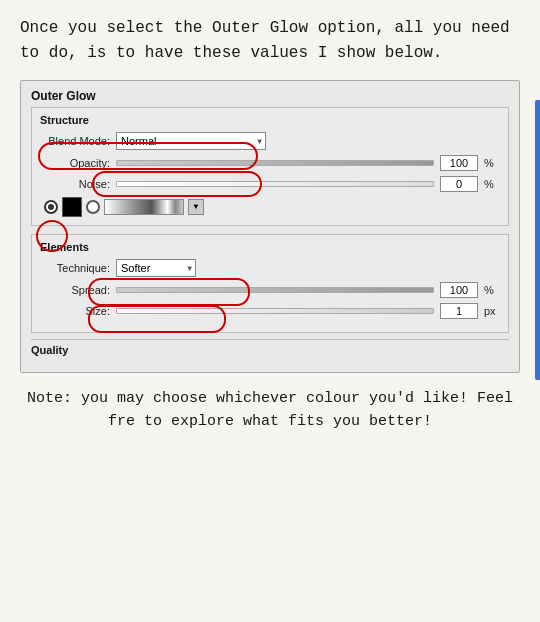 The height and width of the screenshot is (622, 540). I want to click on noise-row: Noise: %, so click(270, 184).